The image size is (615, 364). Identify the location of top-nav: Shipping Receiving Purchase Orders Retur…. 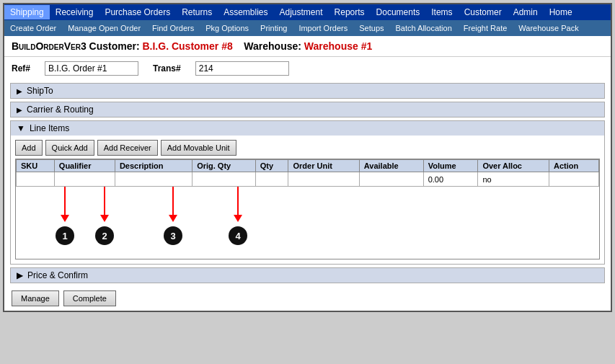
(307, 12).